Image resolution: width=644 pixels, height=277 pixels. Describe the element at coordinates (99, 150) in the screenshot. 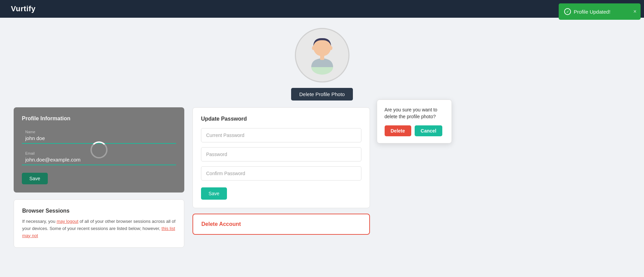

I see `loading-spinner` at that location.